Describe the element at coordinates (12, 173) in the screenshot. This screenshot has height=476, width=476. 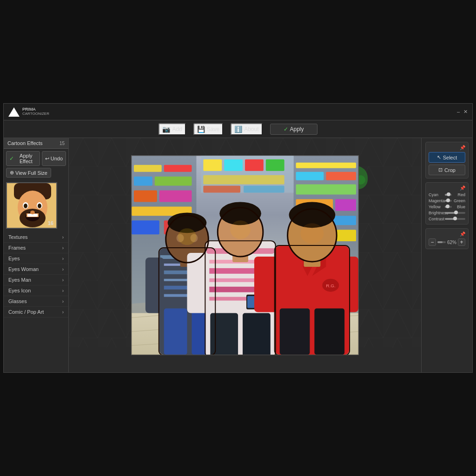
I see `view-full-icon: ⊕` at that location.